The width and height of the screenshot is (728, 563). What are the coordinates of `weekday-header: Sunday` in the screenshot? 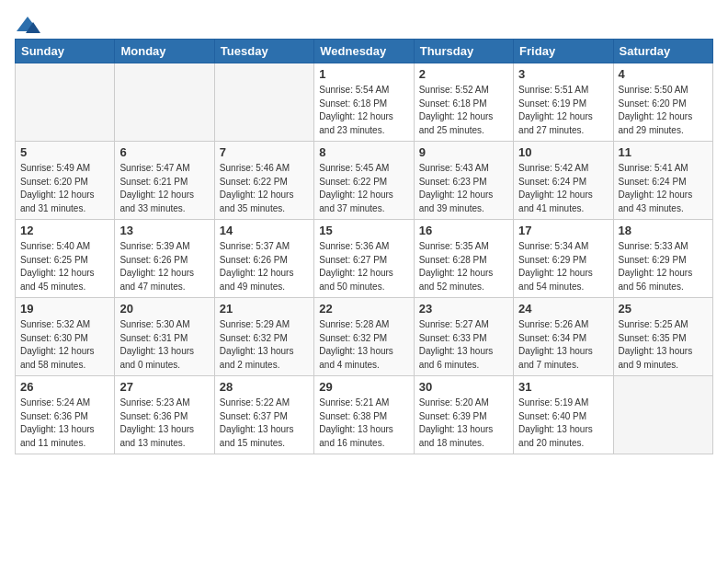 It's located at (65, 52).